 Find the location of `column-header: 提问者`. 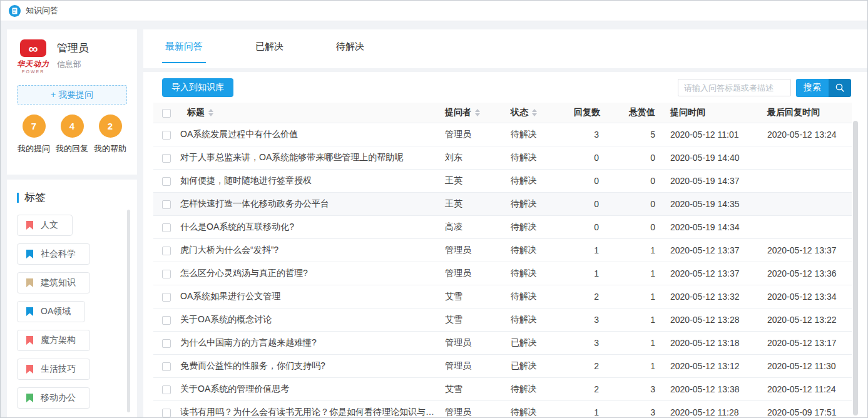

column-header: 提问者 is located at coordinates (469, 113).